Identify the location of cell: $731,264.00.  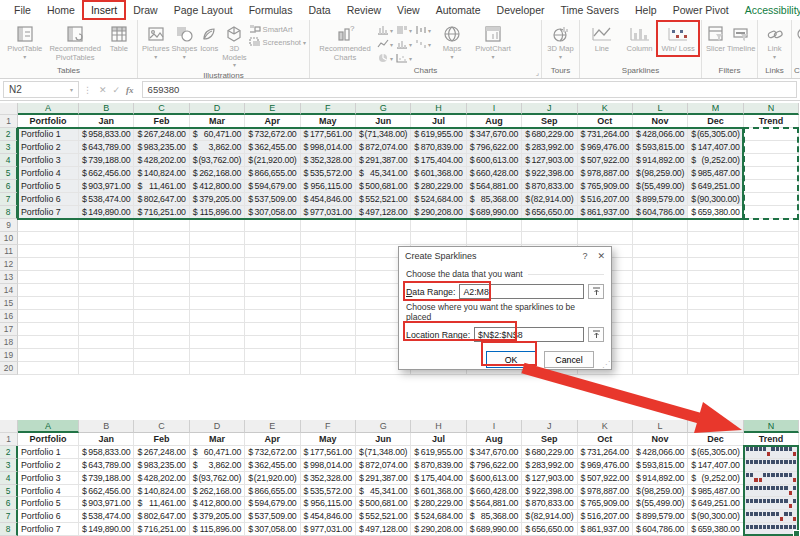
(606, 134).